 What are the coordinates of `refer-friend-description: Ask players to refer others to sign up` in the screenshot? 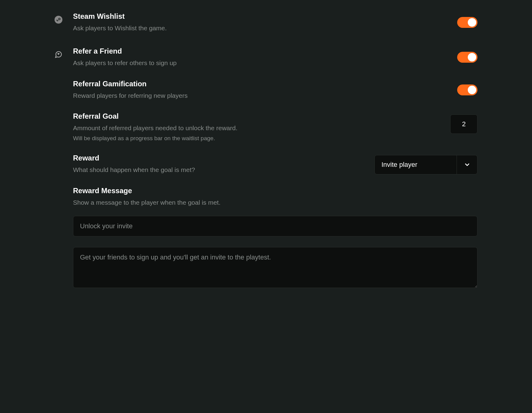 It's located at (265, 63).